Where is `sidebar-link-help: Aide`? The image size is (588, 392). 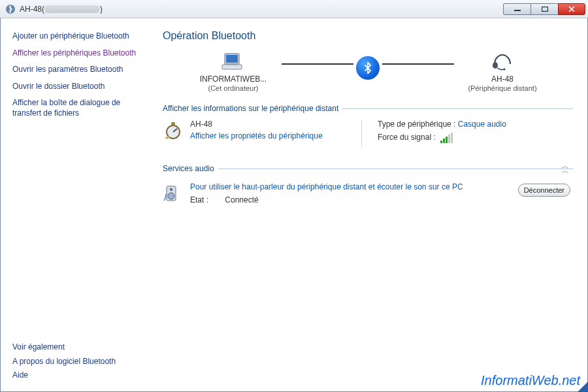 sidebar-link-help: Aide is located at coordinates (74, 376).